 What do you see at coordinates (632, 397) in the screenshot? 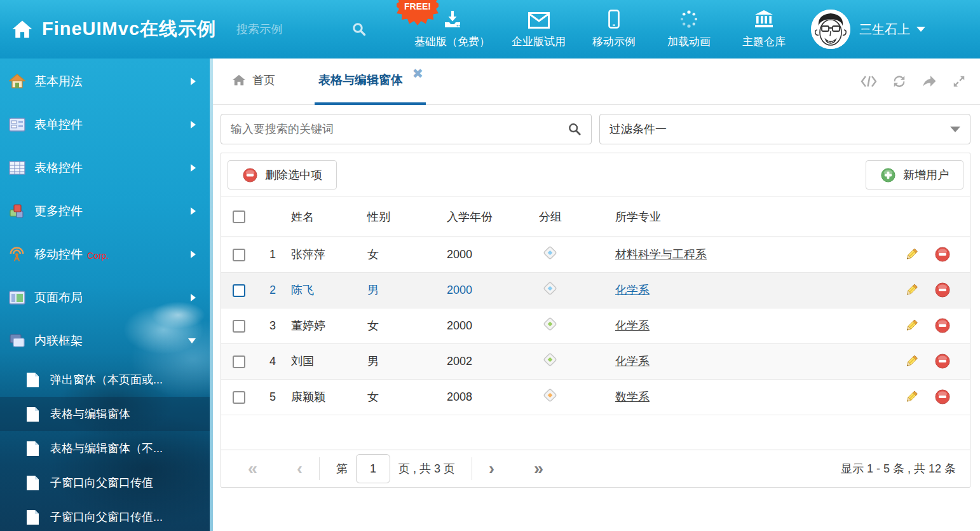
I see `major-link: 数学系` at bounding box center [632, 397].